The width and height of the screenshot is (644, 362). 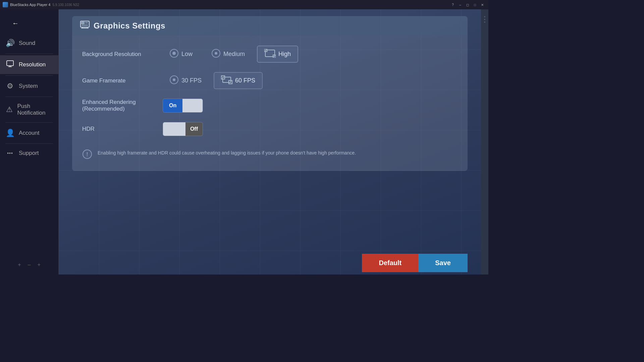 I want to click on title-bar-left: BlueStacks App Player 4 5.9.100.1036 N32, so click(x=41, y=5).